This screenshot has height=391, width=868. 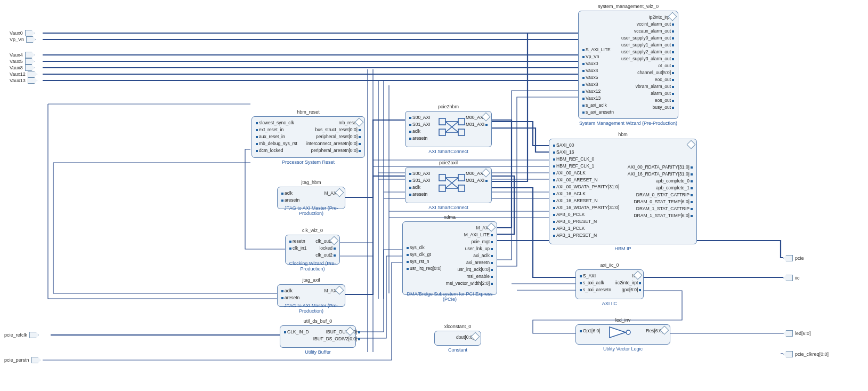 What do you see at coordinates (792, 278) in the screenshot?
I see `ext-port-iic: iic` at bounding box center [792, 278].